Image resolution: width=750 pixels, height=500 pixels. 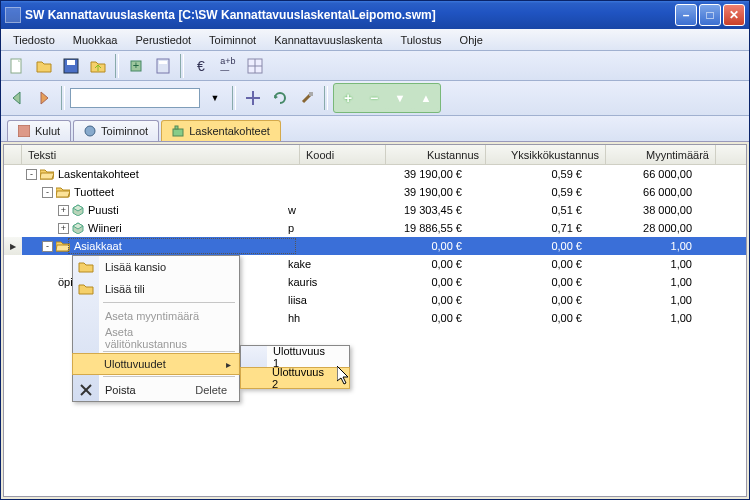 I want to click on row-label: Asiakkaat, so click(x=98, y=246).